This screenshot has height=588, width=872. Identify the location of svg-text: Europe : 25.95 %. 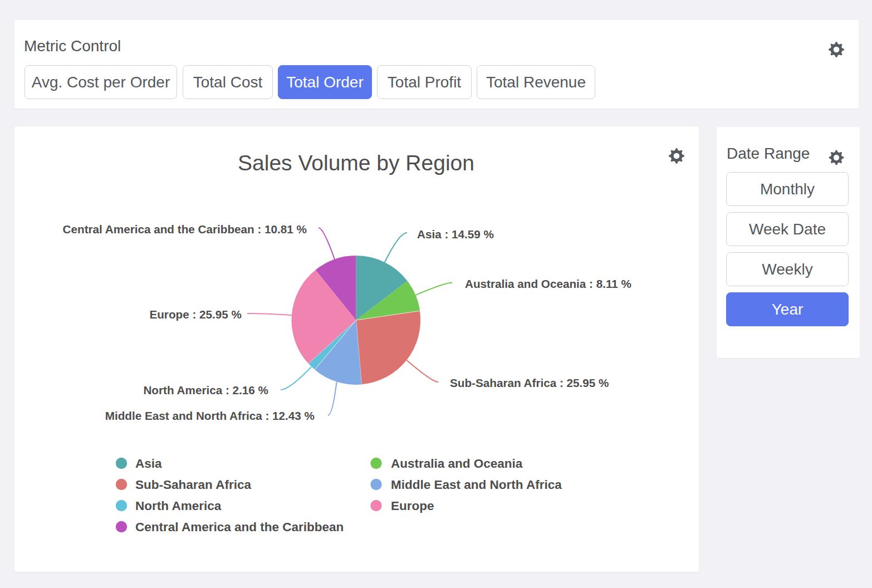
(195, 314).